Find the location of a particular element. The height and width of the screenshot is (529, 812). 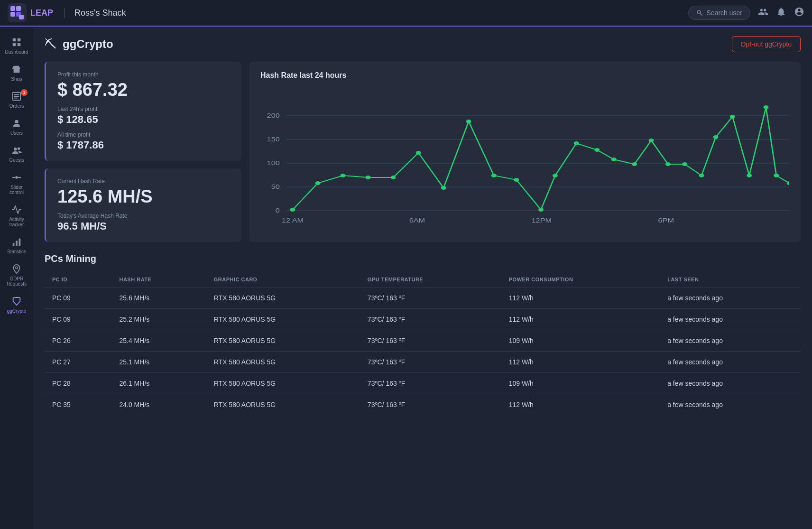

page-title-row: ⛏ ggCrypto is located at coordinates (79, 45).